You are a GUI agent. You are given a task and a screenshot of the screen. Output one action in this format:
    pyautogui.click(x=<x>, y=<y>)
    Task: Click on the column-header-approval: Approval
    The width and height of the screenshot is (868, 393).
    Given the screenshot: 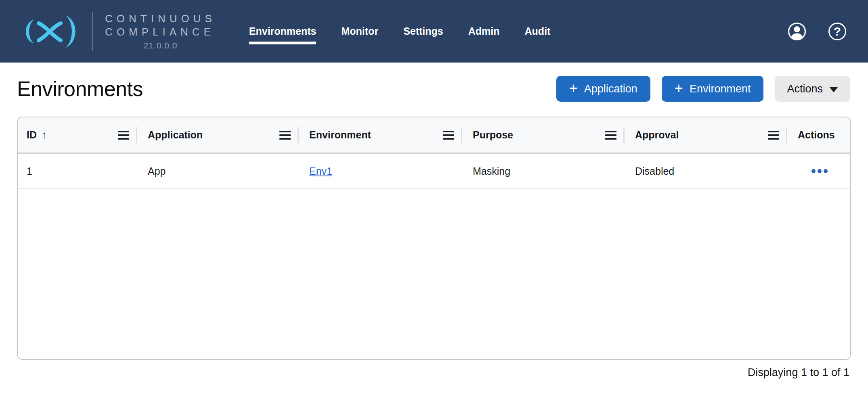 What is the action you would take?
    pyautogui.click(x=706, y=135)
    